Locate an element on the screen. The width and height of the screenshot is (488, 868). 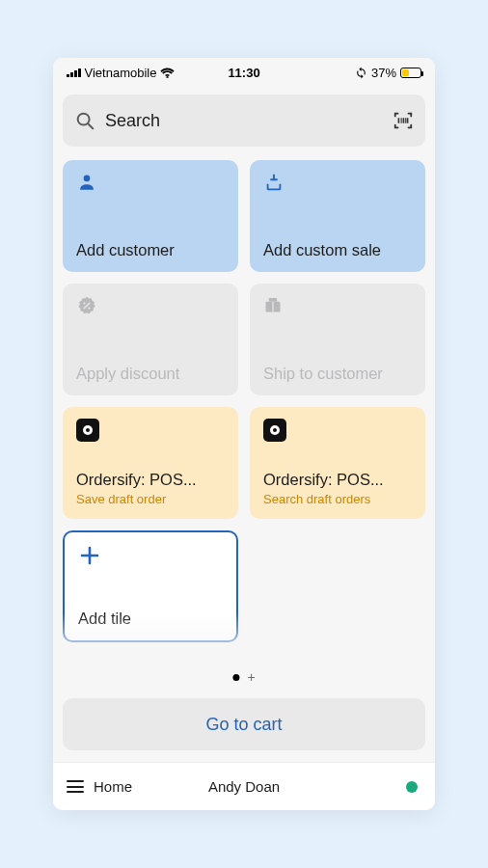
tile-ordersify-search-drafts: Ordersify: POS... Search draft orders is located at coordinates (338, 463).